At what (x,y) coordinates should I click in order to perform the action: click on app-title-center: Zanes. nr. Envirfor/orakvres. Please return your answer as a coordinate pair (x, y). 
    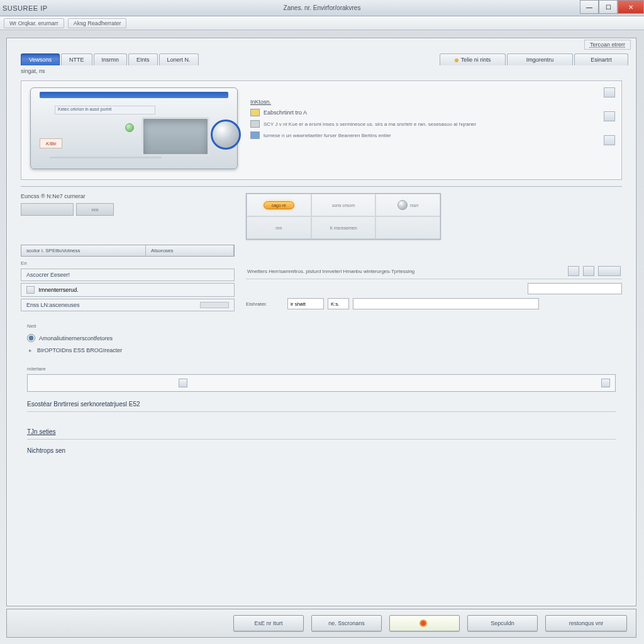
    Looking at the image, I should click on (322, 8).